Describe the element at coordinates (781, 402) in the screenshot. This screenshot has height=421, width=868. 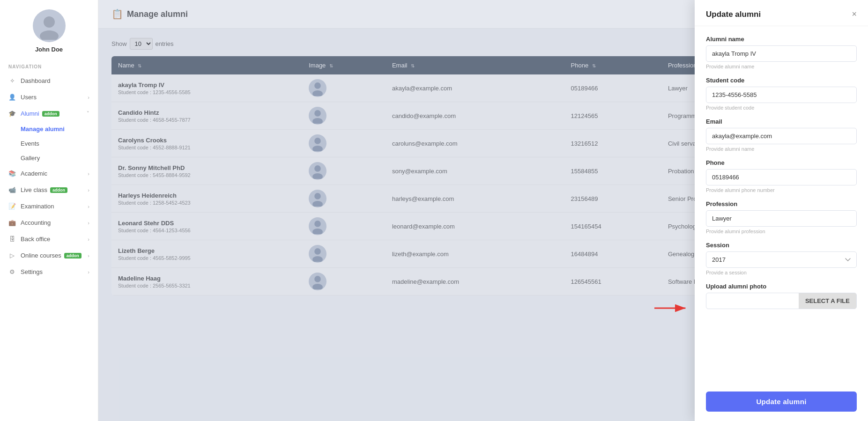
I see `update-alumni-button: Update alumni` at that location.